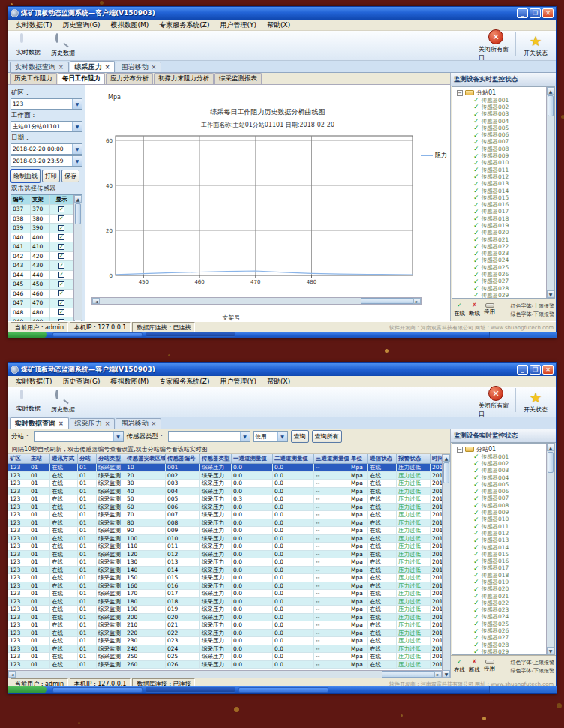 The width and height of the screenshot is (564, 728). Describe the element at coordinates (42, 210) in the screenshot. I see `table-row: 037370✓` at that location.